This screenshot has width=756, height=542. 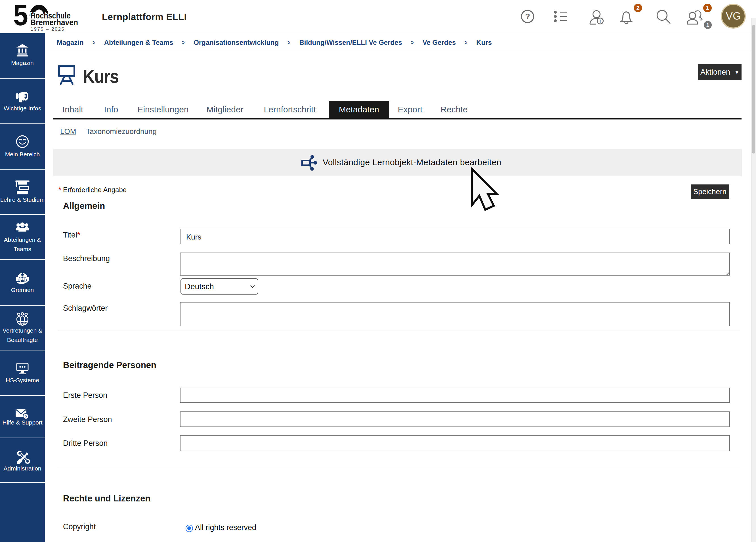 What do you see at coordinates (48, 29) in the screenshot?
I see `svg-text: 1975 – 2025` at bounding box center [48, 29].